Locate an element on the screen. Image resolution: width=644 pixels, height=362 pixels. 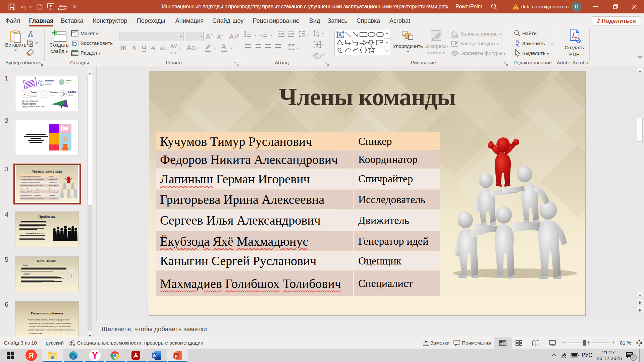
svg-text: A is located at coordinates (340, 35).